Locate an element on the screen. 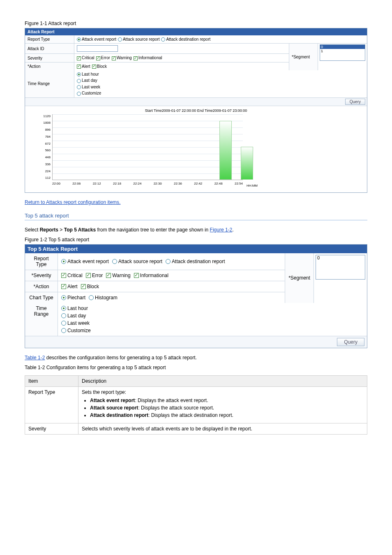  radio-last-day: Last day is located at coordinates (87, 81).